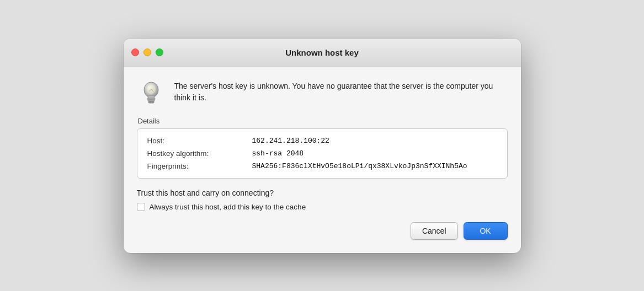  Describe the element at coordinates (322, 148) in the screenshot. I see `details-section: Details Host: 162.241.218.100:22 Hostkey…` at that location.